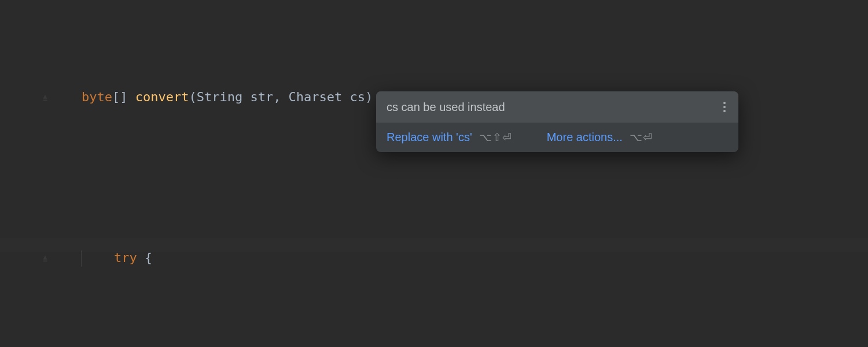 This screenshot has height=347, width=868. I want to click on shortcut-label: ⌥⇧⏎, so click(495, 138).